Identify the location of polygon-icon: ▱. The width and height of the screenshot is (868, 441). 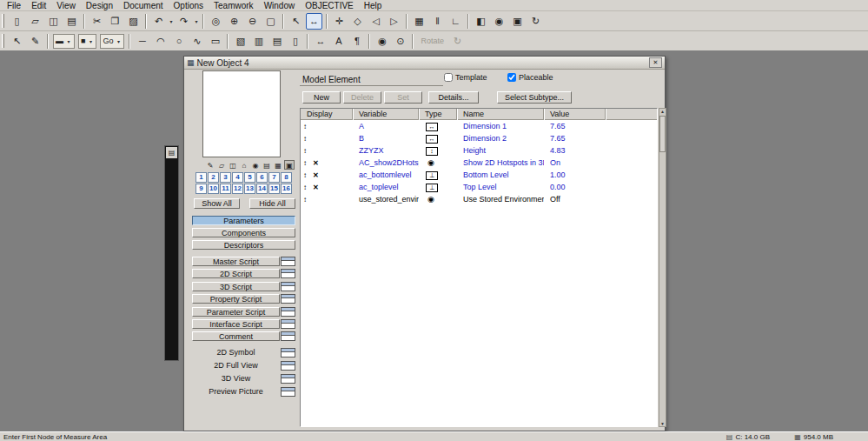
(222, 165).